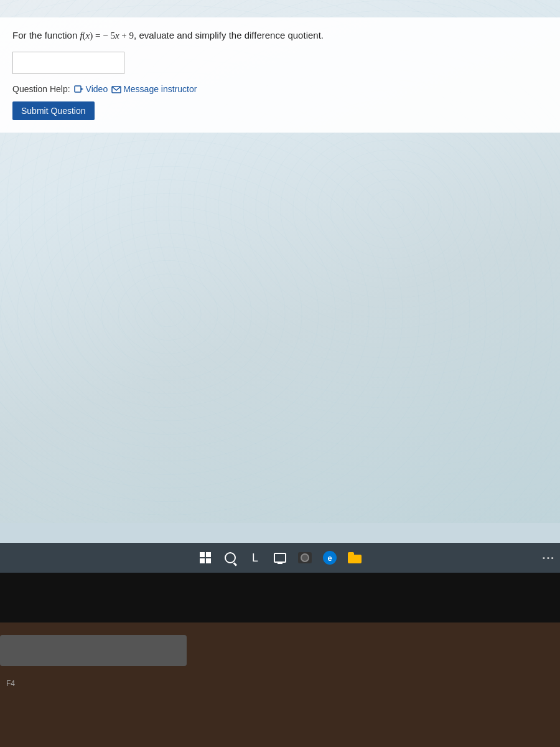  I want to click on camera-shape, so click(305, 558).